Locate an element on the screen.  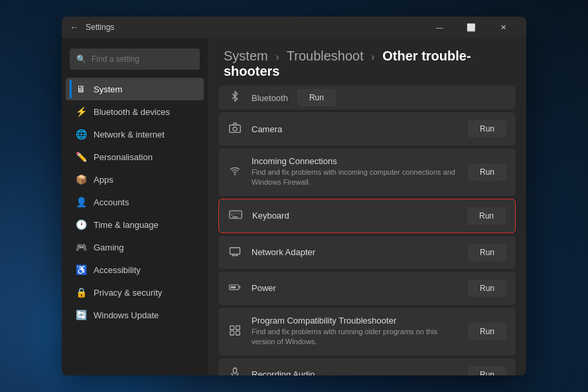
sidebar-label-apps: Apps is located at coordinates (104, 179).